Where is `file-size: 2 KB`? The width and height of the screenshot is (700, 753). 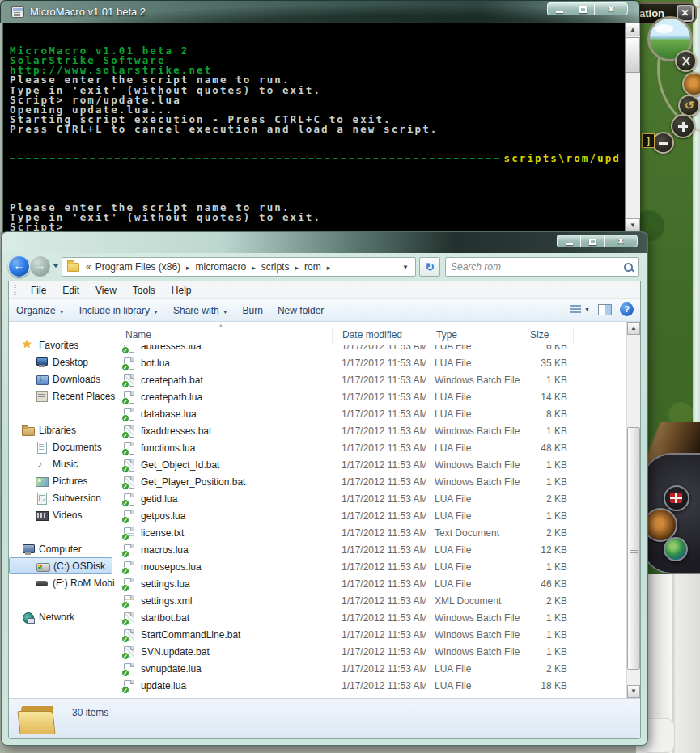
file-size: 2 KB is located at coordinates (544, 602).